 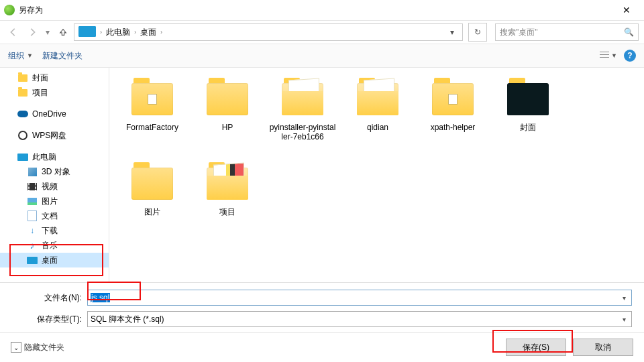 What do you see at coordinates (227, 117) in the screenshot?
I see `grid-item: HP` at bounding box center [227, 117].